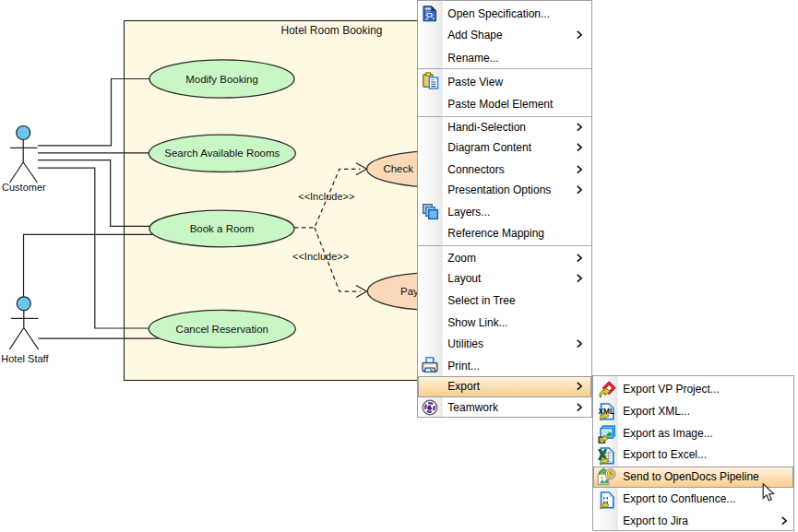 The image size is (798, 532). What do you see at coordinates (24, 187) in the screenshot?
I see `svg-text: Customer` at bounding box center [24, 187].